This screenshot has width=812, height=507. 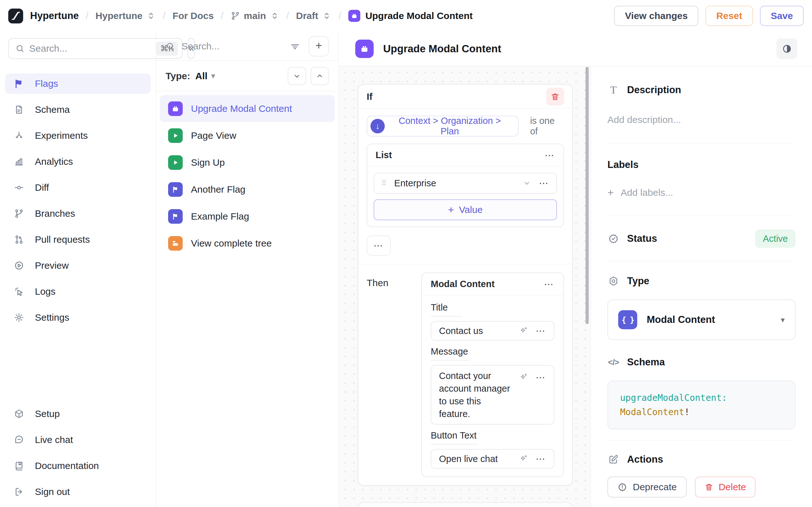 I want to click on edit-icon, so click(x=613, y=459).